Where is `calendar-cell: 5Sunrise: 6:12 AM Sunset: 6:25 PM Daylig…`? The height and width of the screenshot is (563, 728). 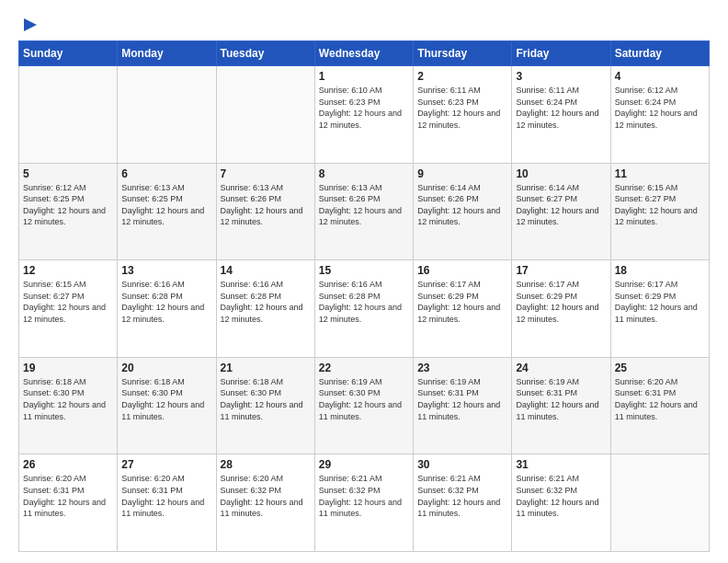
calendar-cell: 5Sunrise: 6:12 AM Sunset: 6:25 PM Daylig… is located at coordinates (68, 212).